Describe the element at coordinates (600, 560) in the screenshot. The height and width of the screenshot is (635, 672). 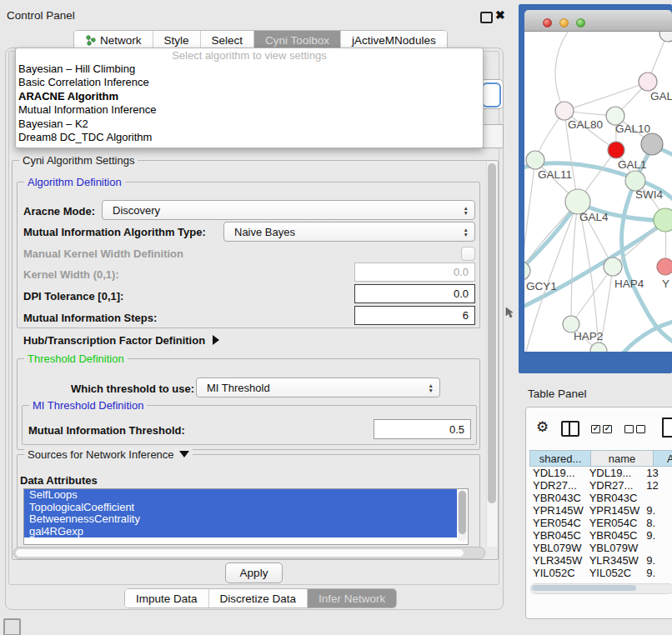
I see `table-row: YLR345WYLR345W9.` at that location.